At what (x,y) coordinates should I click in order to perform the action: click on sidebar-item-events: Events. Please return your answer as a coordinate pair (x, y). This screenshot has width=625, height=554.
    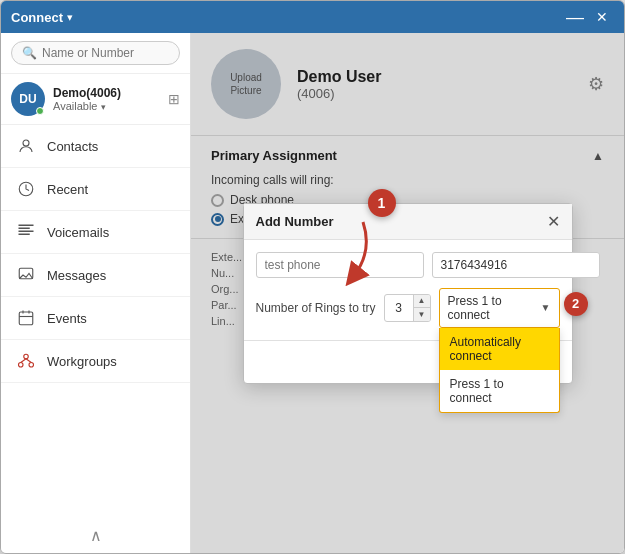
    Looking at the image, I should click on (96, 318).